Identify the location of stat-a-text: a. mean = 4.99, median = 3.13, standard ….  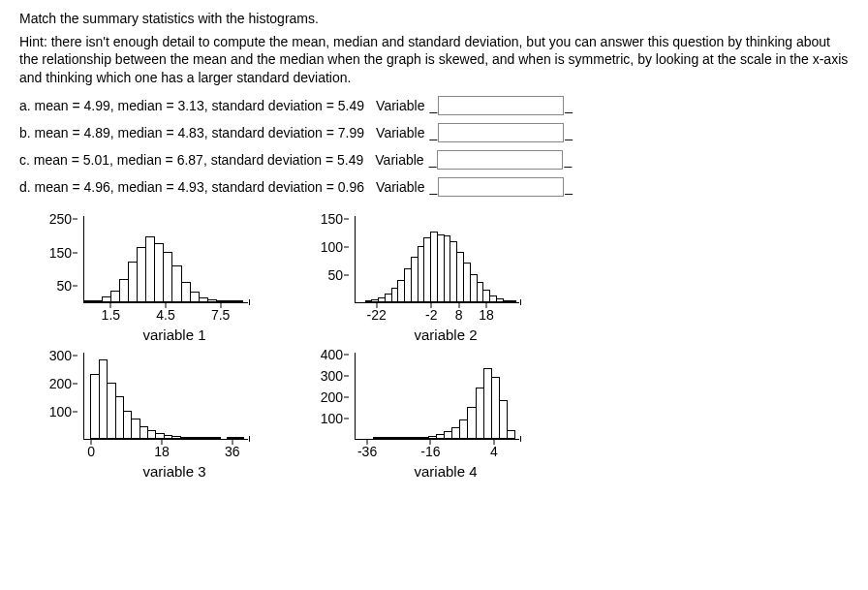
(192, 106).